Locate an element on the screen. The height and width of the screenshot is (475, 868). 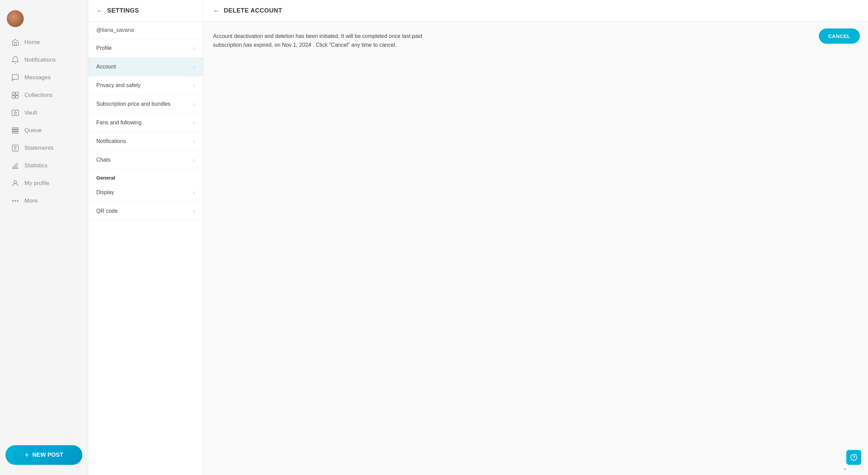
settings-item-label-account: Account is located at coordinates (106, 67).